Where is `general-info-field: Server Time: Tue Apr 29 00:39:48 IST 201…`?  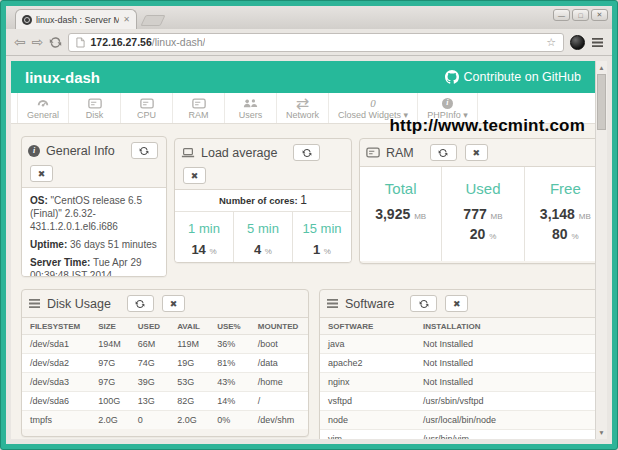
general-info-field: Server Time: Tue Apr 29 00:39:48 IST 201… is located at coordinates (94, 266).